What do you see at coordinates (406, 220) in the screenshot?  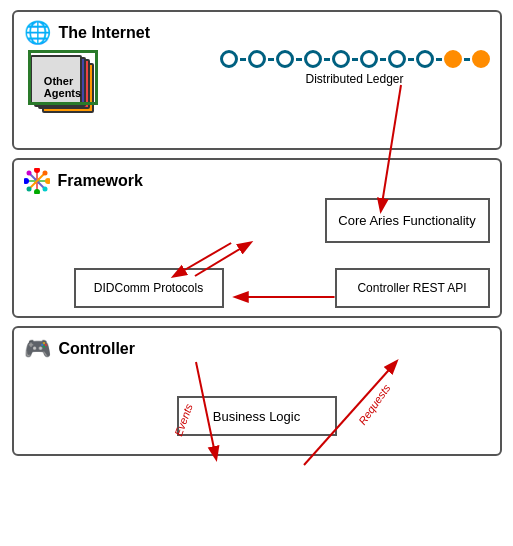 I see `core-aries-label: Core Aries Functionality` at bounding box center [406, 220].